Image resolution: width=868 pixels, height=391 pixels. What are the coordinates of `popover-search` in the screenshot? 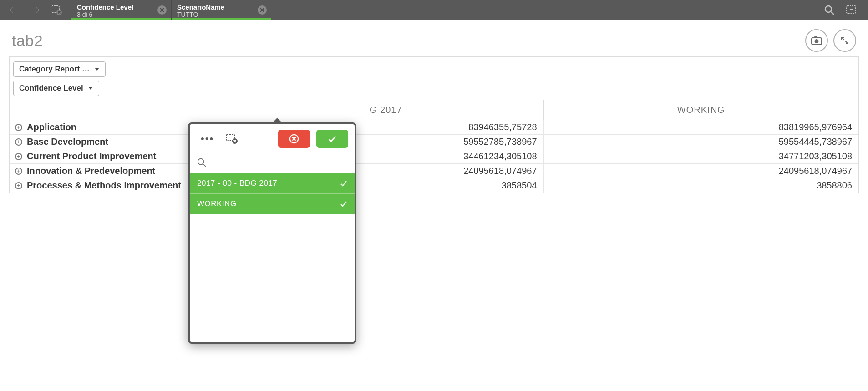 It's located at (272, 163).